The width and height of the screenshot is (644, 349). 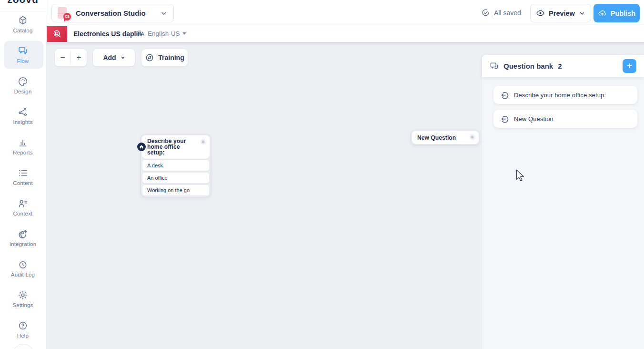 I want to click on flow-node-question-1: Describe your home office setup: A desk …, so click(x=176, y=166).